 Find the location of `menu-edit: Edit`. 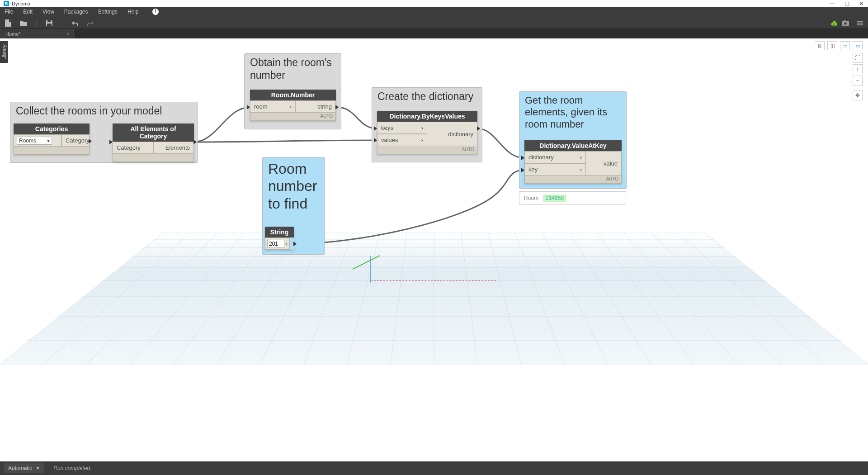

menu-edit: Edit is located at coordinates (28, 12).